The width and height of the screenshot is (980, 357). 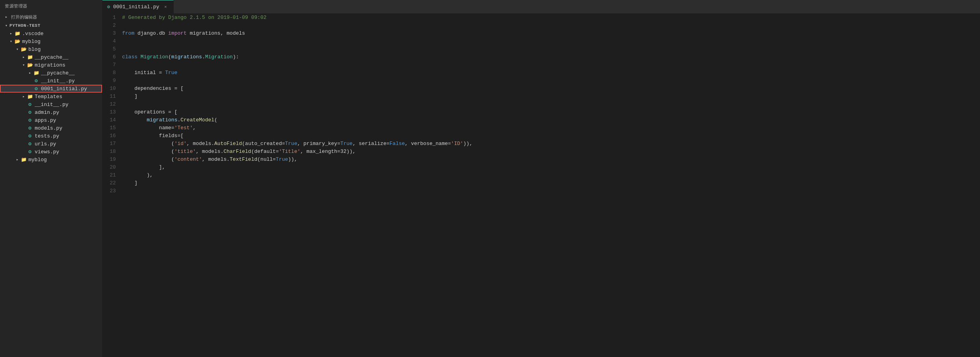 What do you see at coordinates (11, 33) in the screenshot?
I see `vscode-chevron` at bounding box center [11, 33].